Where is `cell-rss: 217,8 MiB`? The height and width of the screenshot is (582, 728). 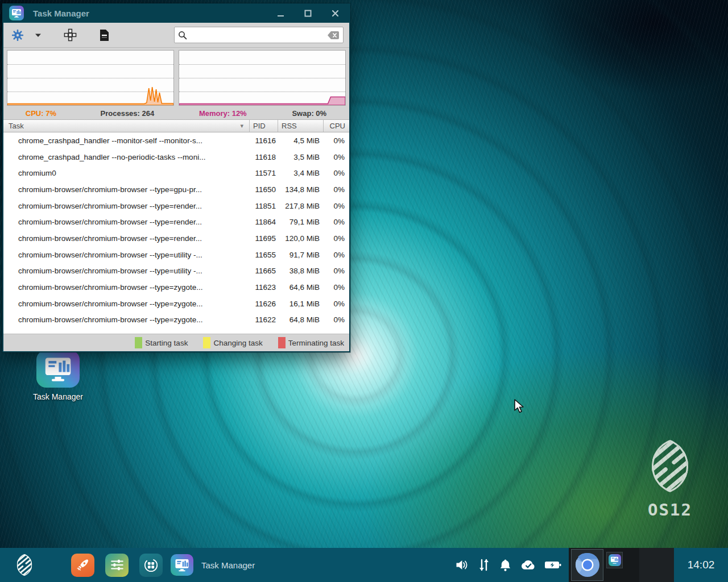
cell-rss: 217,8 MiB is located at coordinates (300, 206).